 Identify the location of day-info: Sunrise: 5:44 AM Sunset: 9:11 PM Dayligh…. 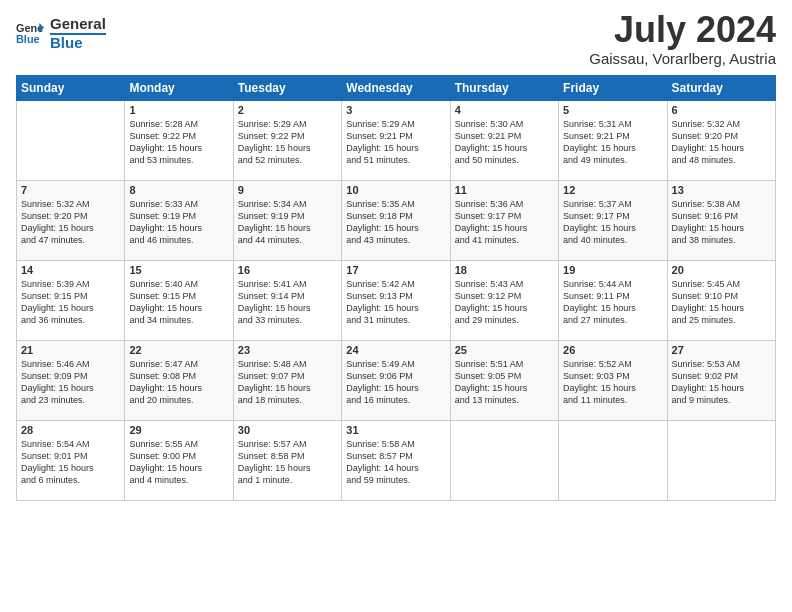
(612, 302).